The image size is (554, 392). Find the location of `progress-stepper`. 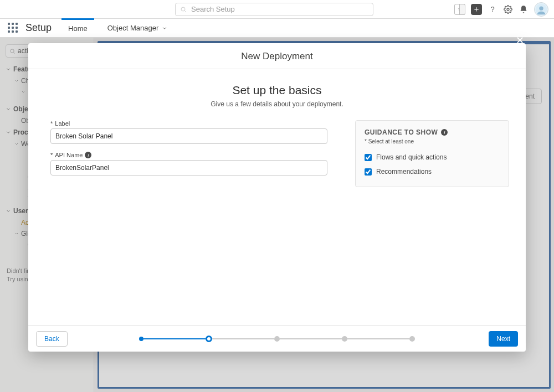

progress-stepper is located at coordinates (277, 339).